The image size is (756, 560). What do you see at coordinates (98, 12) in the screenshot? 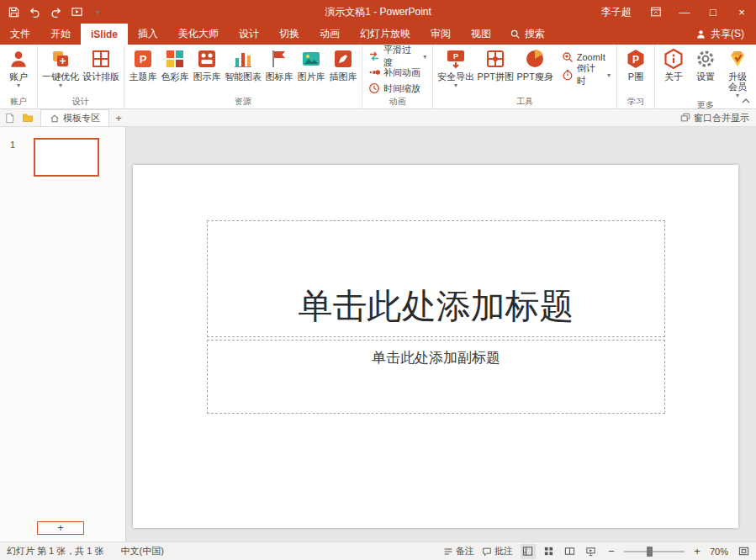
I see `qat-customize-button: ▾` at bounding box center [98, 12].